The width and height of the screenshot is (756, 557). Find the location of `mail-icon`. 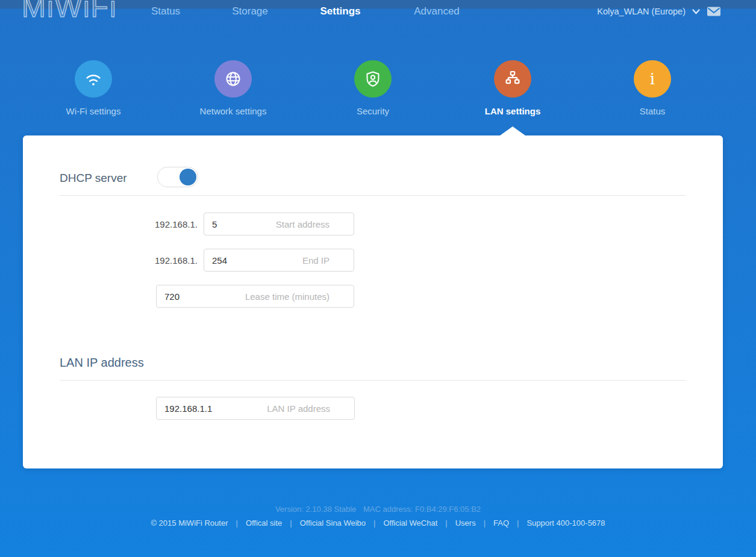

mail-icon is located at coordinates (714, 11).